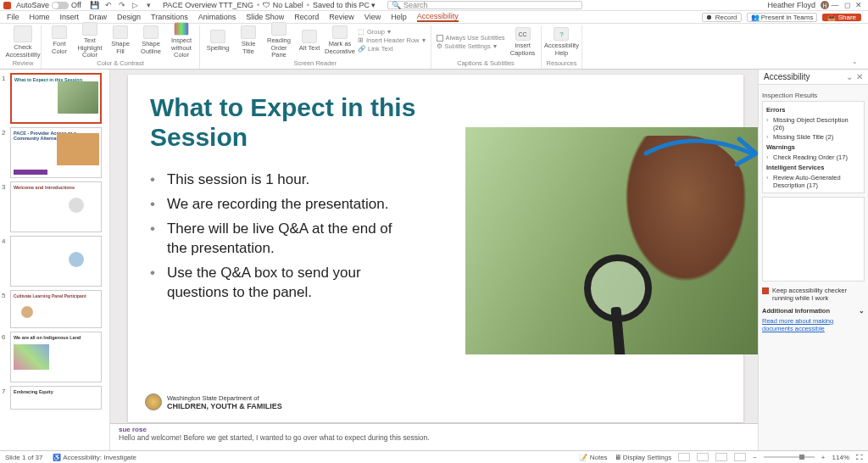  I want to click on tab-home: Home, so click(40, 17).